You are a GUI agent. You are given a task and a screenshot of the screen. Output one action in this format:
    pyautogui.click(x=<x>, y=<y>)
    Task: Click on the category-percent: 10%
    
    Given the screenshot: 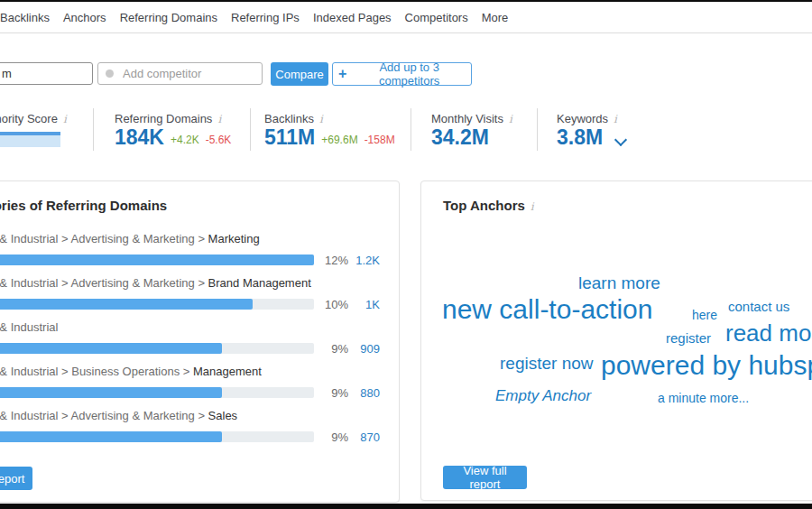 What is the action you would take?
    pyautogui.click(x=328, y=305)
    